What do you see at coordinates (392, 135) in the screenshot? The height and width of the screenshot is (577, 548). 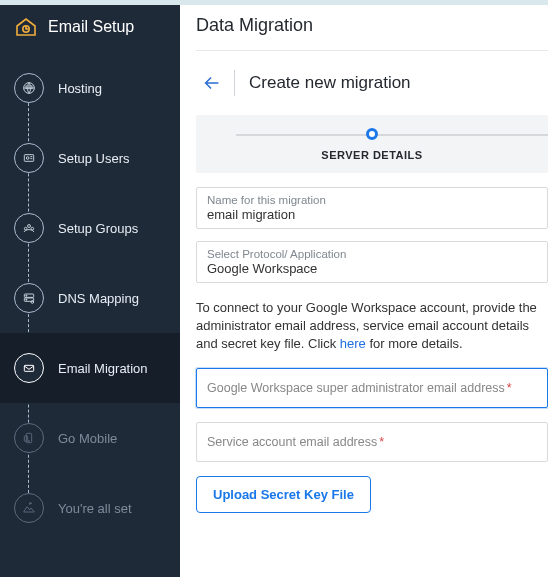 I see `step-line` at bounding box center [392, 135].